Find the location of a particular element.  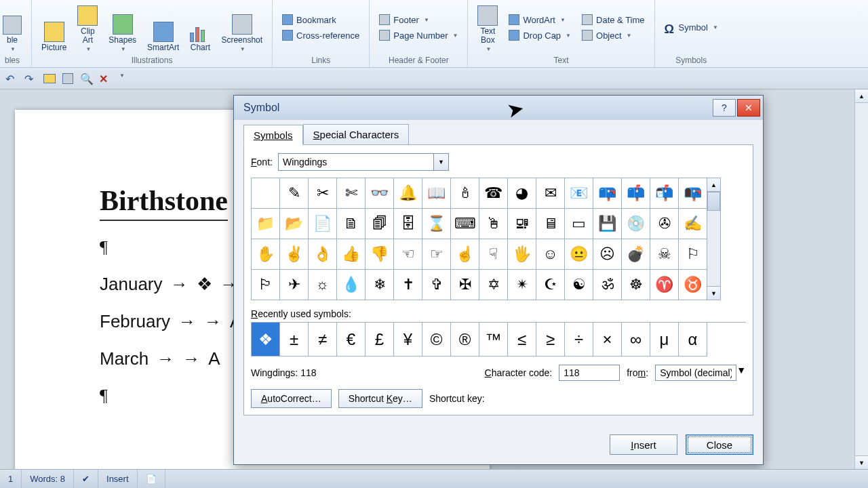

symbol-cell: ☜ is located at coordinates (408, 255).